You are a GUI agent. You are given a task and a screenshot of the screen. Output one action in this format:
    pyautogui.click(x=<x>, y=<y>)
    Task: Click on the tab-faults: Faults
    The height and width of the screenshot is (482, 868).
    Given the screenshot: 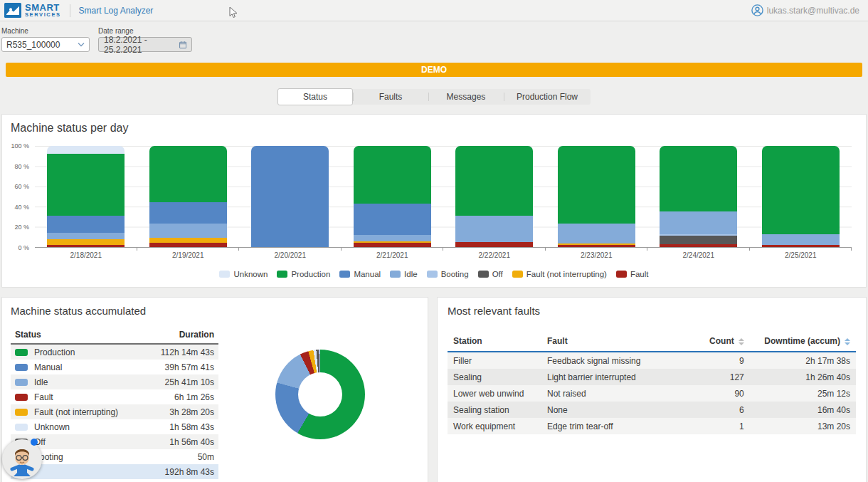 What is the action you would take?
    pyautogui.click(x=391, y=97)
    